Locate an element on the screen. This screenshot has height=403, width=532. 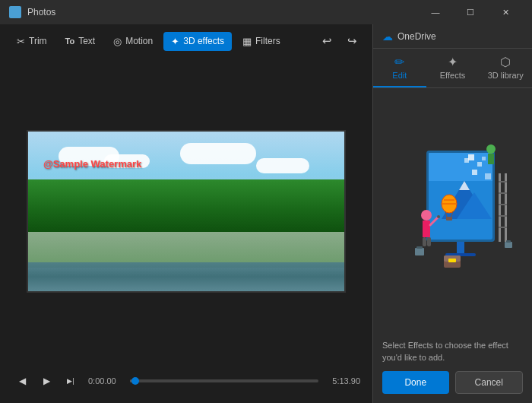
watermark: @Sample Watermark is located at coordinates (93, 164).